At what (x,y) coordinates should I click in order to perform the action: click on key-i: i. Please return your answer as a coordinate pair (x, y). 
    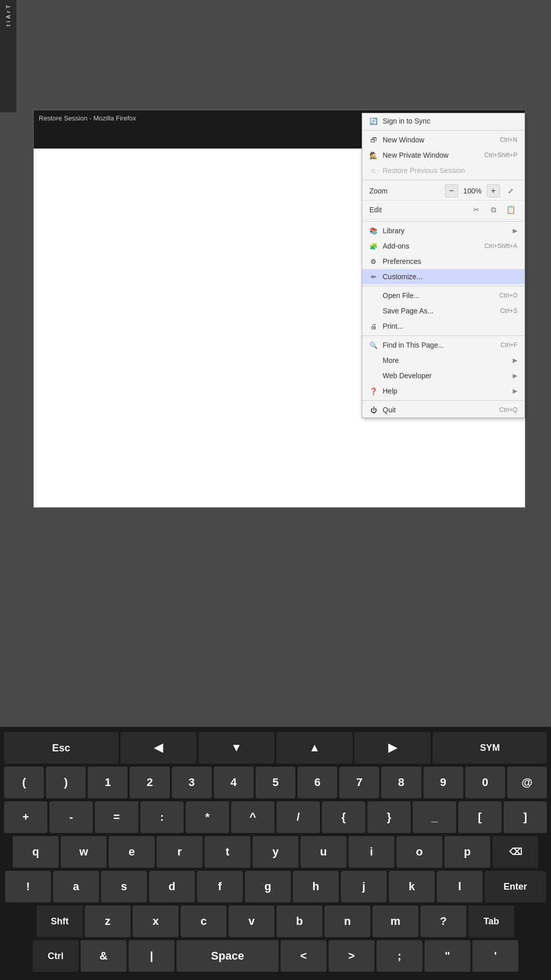
    Looking at the image, I should click on (371, 852).